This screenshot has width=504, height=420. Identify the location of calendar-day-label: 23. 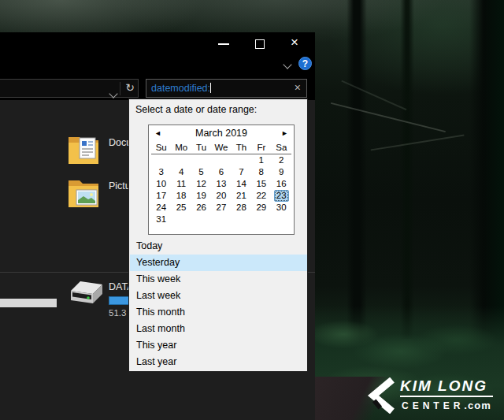
(282, 195).